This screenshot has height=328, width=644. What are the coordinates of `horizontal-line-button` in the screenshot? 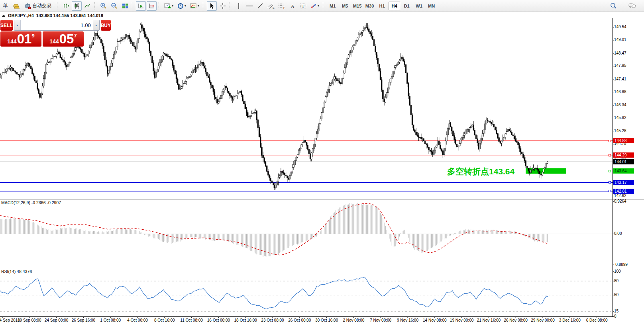 It's located at (249, 6).